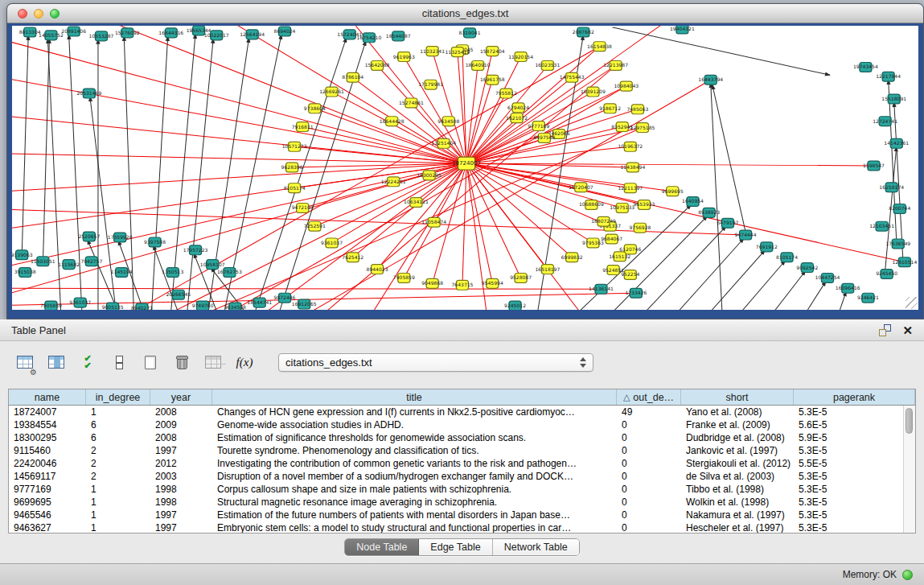 The height and width of the screenshot is (585, 924). What do you see at coordinates (244, 362) in the screenshot?
I see `function-builder-icon: f(x)` at bounding box center [244, 362].